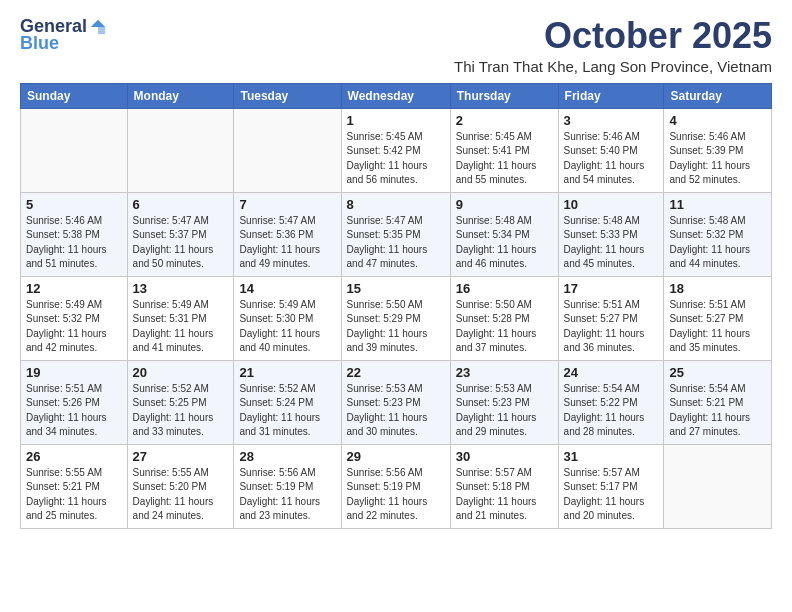 Image resolution: width=792 pixels, height=612 pixels. Describe the element at coordinates (504, 234) in the screenshot. I see `calendar-cell: 9Sunrise: 5:48 AM Sunset: 5:34 PM Daylig…` at that location.